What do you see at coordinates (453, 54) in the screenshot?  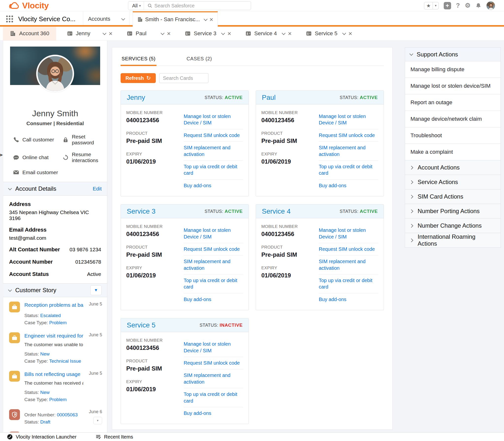 I see `support-actions-header: Support Actions` at bounding box center [453, 54].